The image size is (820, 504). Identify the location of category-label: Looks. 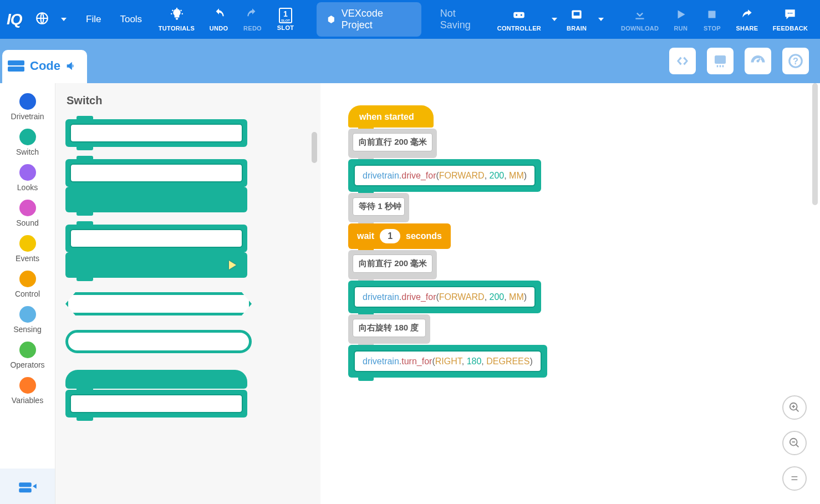
(28, 187).